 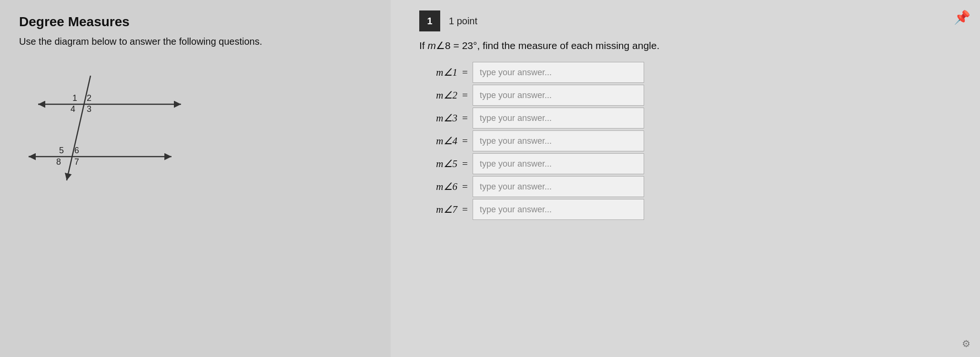 I want to click on question-number-badge: 1, so click(x=430, y=21).